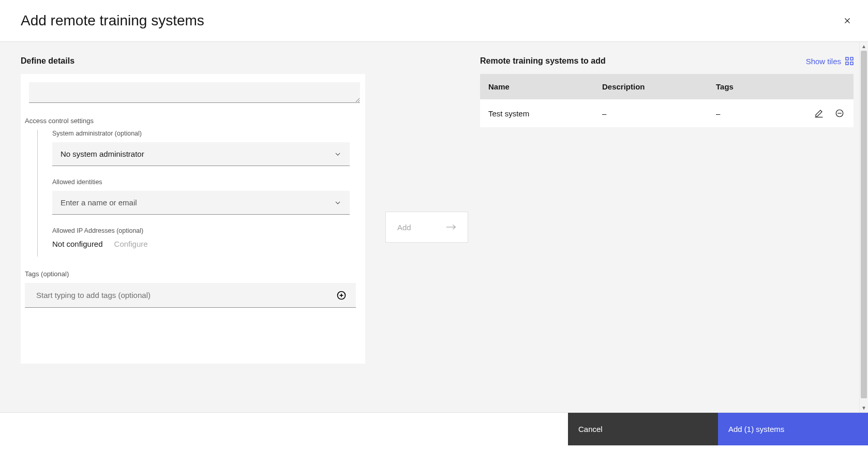 The height and width of the screenshot is (449, 868). I want to click on modal-footer: Cancel Add (1) systems, so click(434, 429).